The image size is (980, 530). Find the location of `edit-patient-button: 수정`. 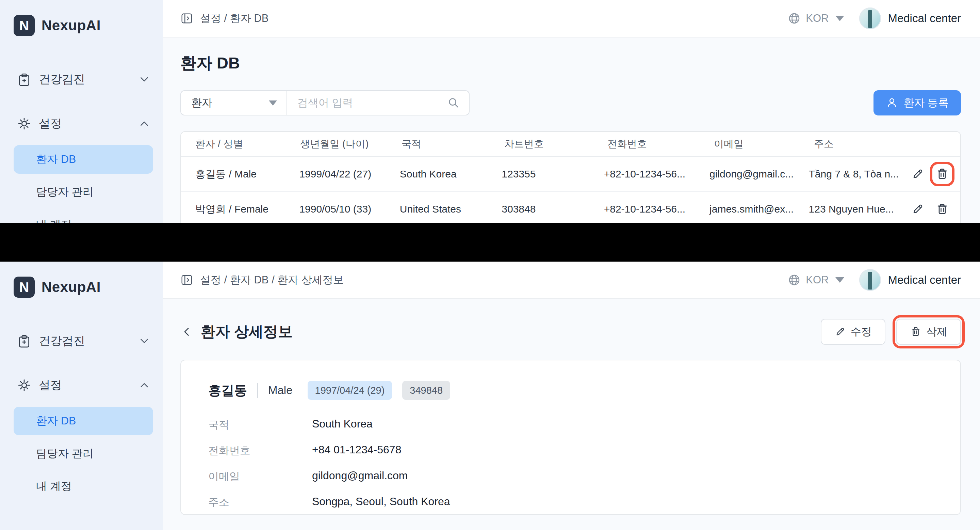

edit-patient-button: 수정 is located at coordinates (853, 332).